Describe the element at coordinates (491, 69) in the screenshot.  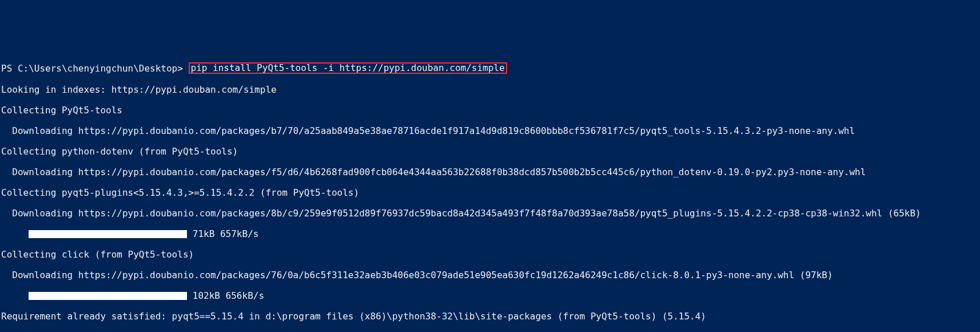
I see `prompt-line-1: PS C:\Users\chenyingchun\Desktop> pip in…` at that location.